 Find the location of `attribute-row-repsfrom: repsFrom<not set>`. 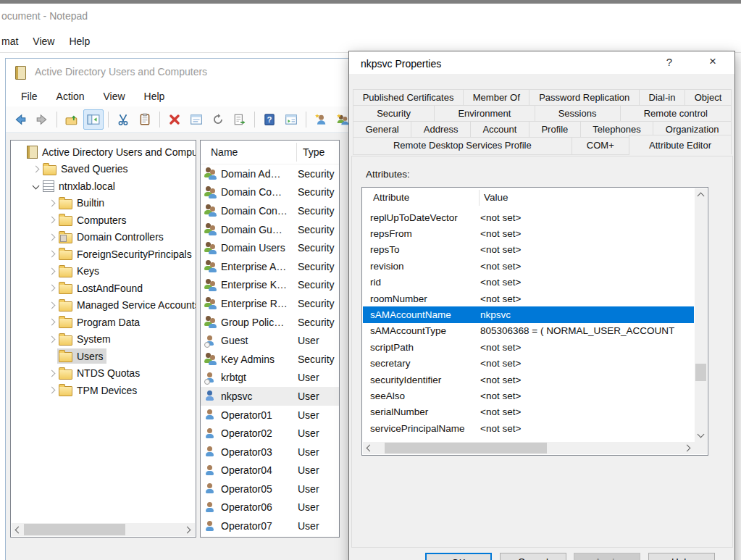

attribute-row-repsfrom: repsFrom<not set> is located at coordinates (529, 233).